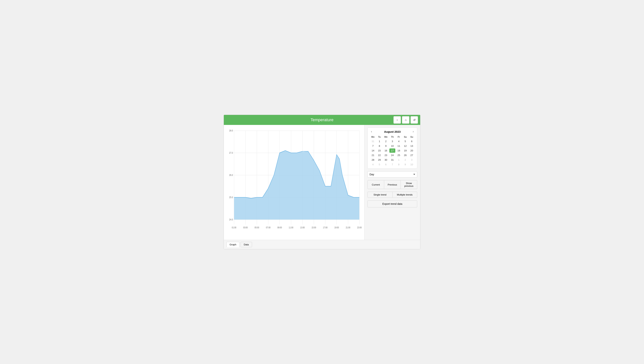  Describe the element at coordinates (294, 182) in the screenshot. I see `chart-svg: 28.0 27.0 26.0 25.0 24.0 01:00 03:00 05:…` at that location.